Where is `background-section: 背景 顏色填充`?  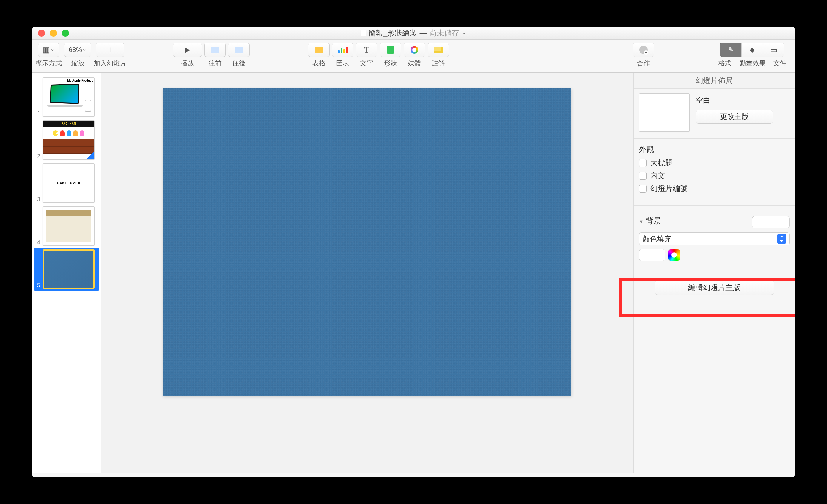
background-section: 背景 顏色填充 is located at coordinates (714, 238).